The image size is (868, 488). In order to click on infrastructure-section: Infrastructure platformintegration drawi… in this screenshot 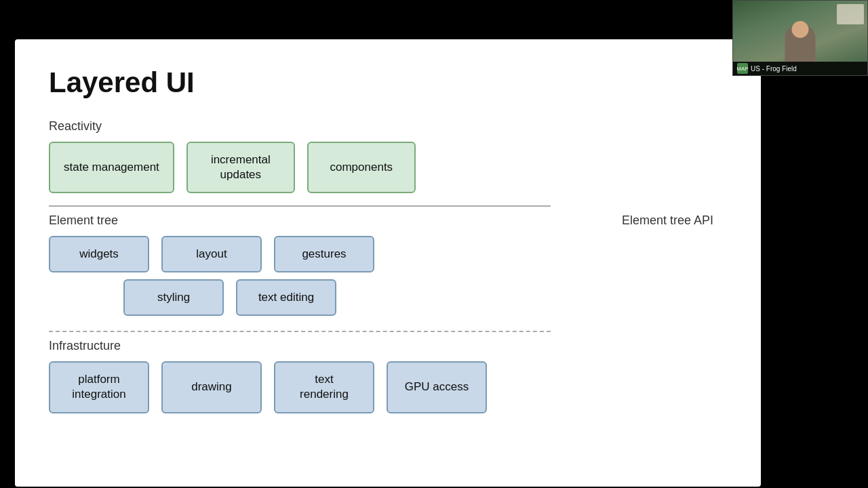, I will do `click(388, 375)`.